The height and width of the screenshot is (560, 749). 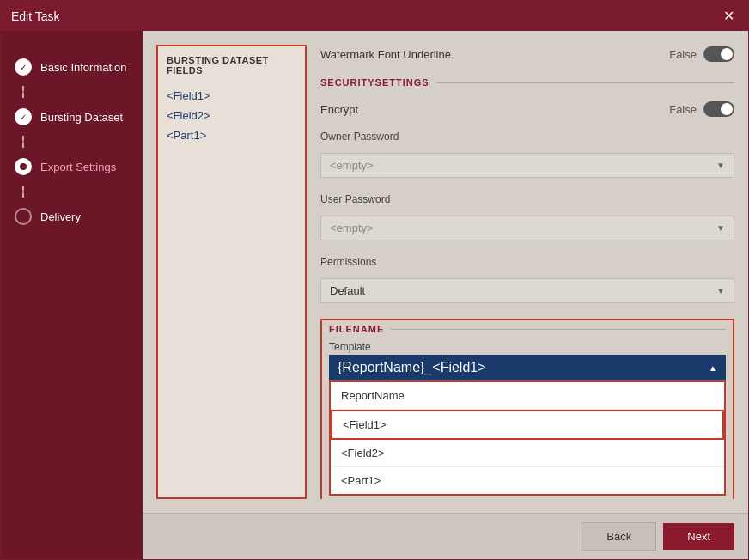 What do you see at coordinates (232, 65) in the screenshot?
I see `bursting-panel-title: BURSTING DATASET FIELDS` at bounding box center [232, 65].